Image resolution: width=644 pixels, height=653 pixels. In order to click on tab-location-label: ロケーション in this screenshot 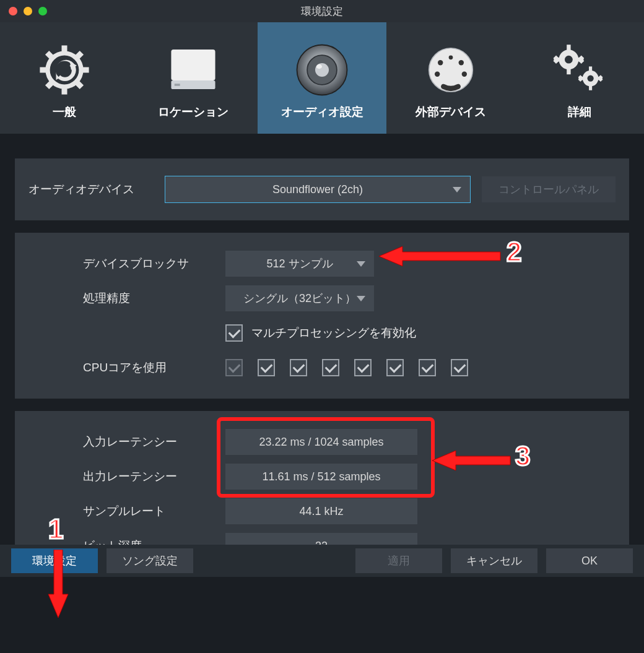, I will do `click(193, 112)`.